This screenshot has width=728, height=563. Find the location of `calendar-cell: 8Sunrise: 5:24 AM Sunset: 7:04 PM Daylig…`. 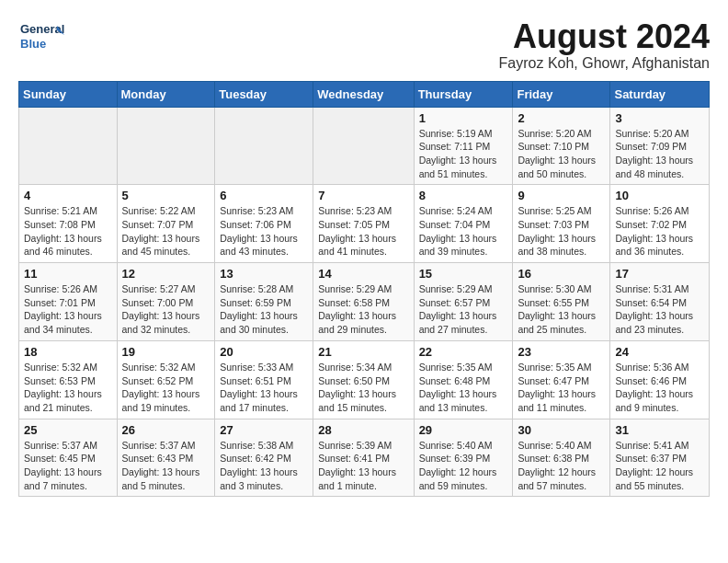

calendar-cell: 8Sunrise: 5:24 AM Sunset: 7:04 PM Daylig… is located at coordinates (463, 224).